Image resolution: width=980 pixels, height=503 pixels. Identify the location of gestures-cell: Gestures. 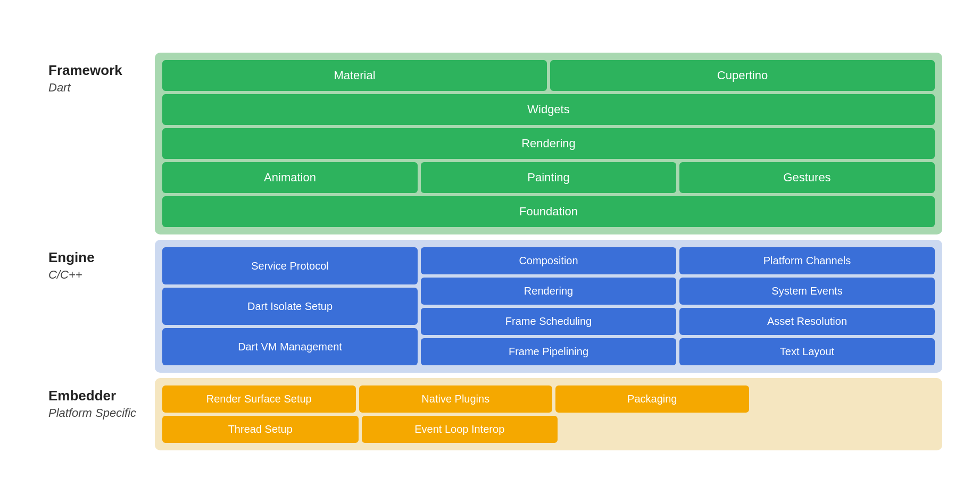
(807, 178).